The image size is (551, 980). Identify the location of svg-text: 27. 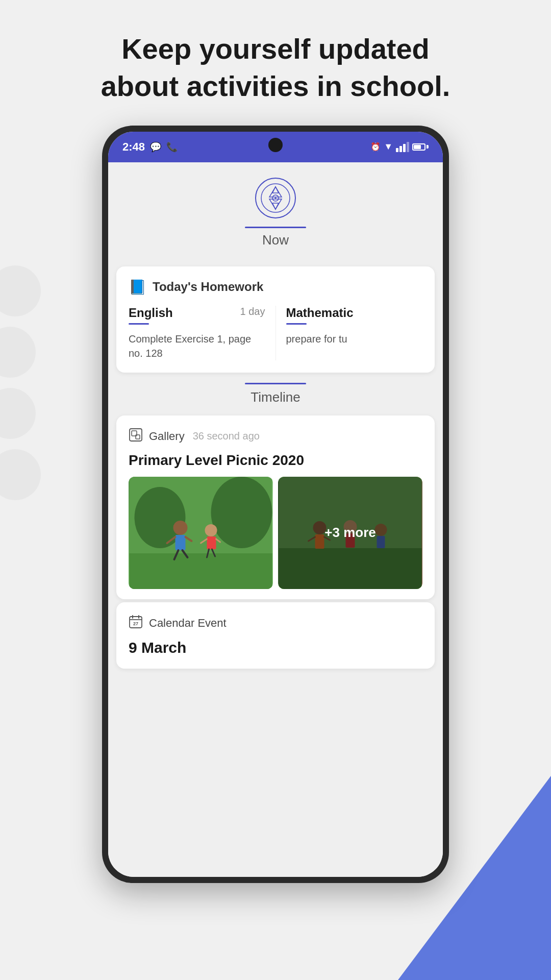
(136, 624).